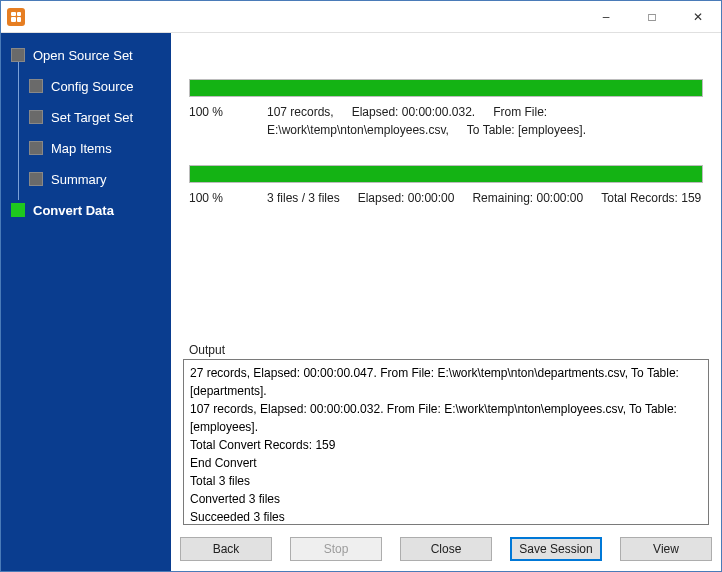 The height and width of the screenshot is (572, 722). I want to click on wizard-step-convert-data: Convert Data, so click(87, 210).